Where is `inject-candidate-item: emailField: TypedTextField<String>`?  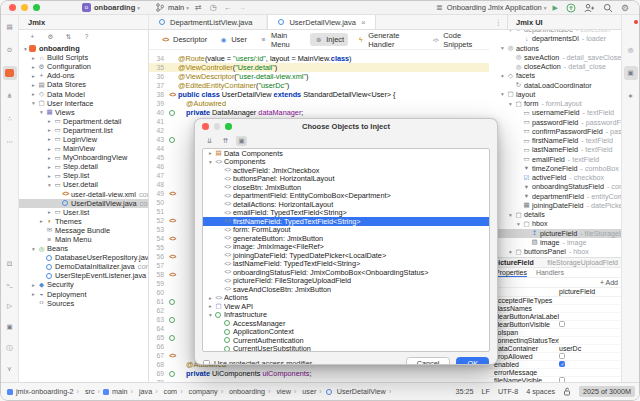
inject-candidate-item: emailField: TypedTextField<String> is located at coordinates (346, 214).